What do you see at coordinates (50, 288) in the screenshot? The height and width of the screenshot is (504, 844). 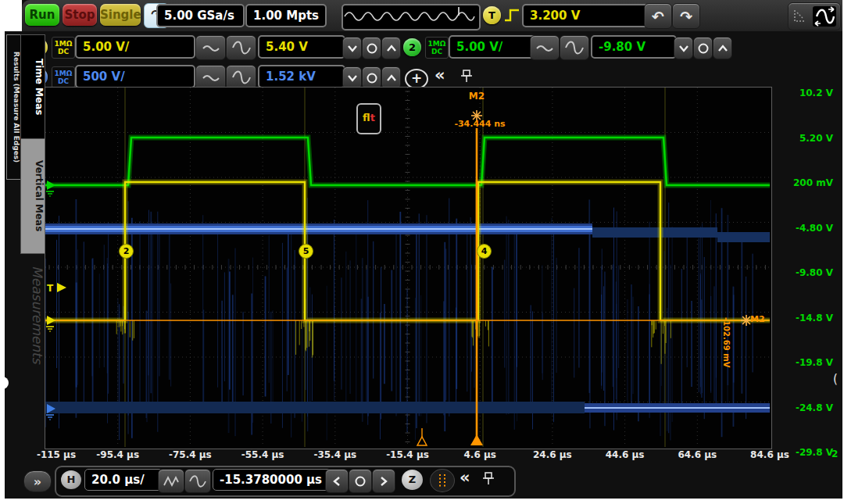 I see `svg-text: T` at bounding box center [50, 288].